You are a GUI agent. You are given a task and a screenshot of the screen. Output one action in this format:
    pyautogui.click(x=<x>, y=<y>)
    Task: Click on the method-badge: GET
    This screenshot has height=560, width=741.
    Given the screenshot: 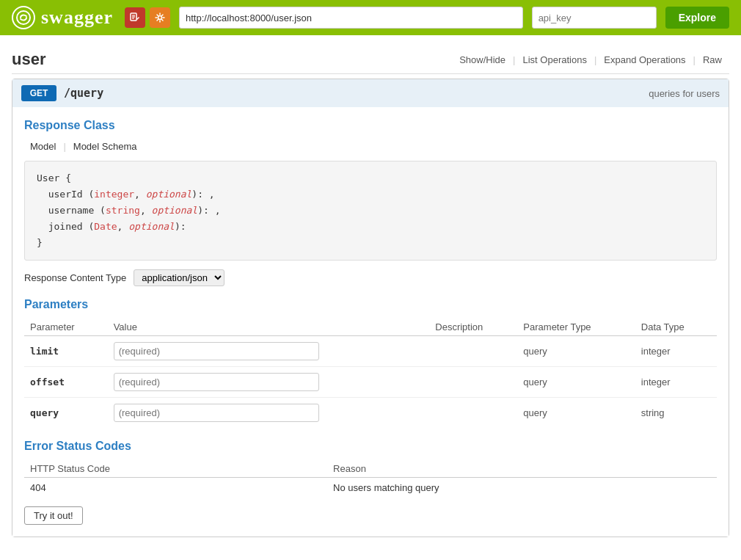 What is the action you would take?
    pyautogui.click(x=39, y=93)
    